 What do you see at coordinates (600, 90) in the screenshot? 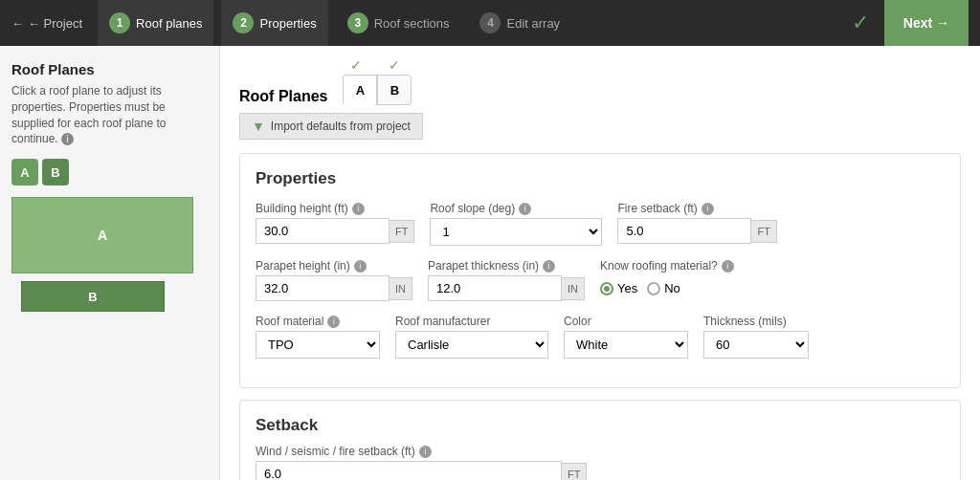
I see `roof-planes-header: Roof Planes A B` at bounding box center [600, 90].